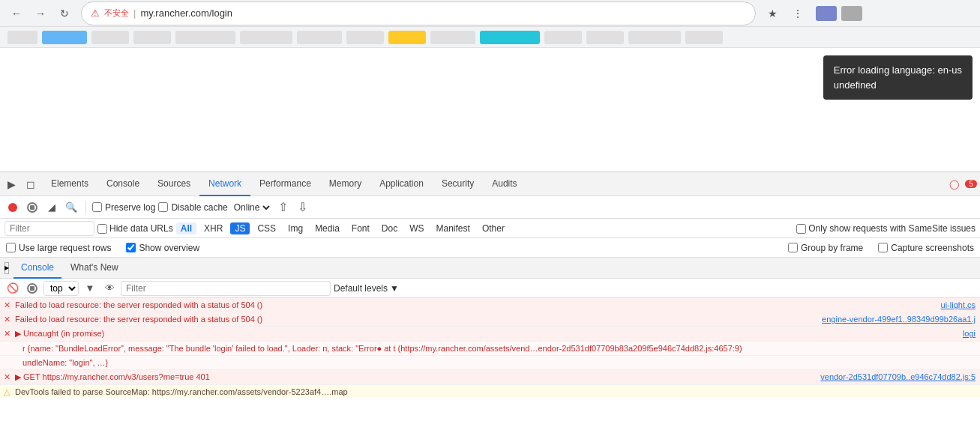 The width and height of the screenshot is (980, 421). I want to click on tab-security: Security, so click(457, 184).